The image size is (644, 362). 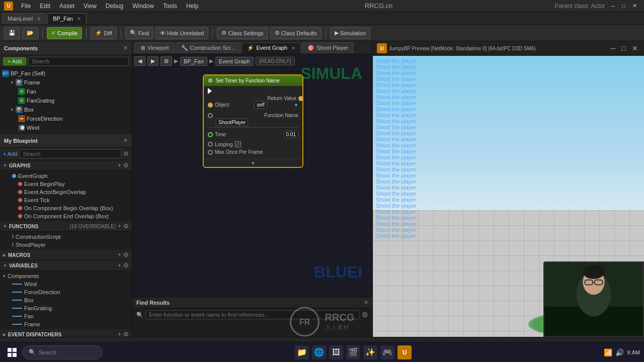 I want to click on shoot-text-27: Shoot the player, so click(x=403, y=218).